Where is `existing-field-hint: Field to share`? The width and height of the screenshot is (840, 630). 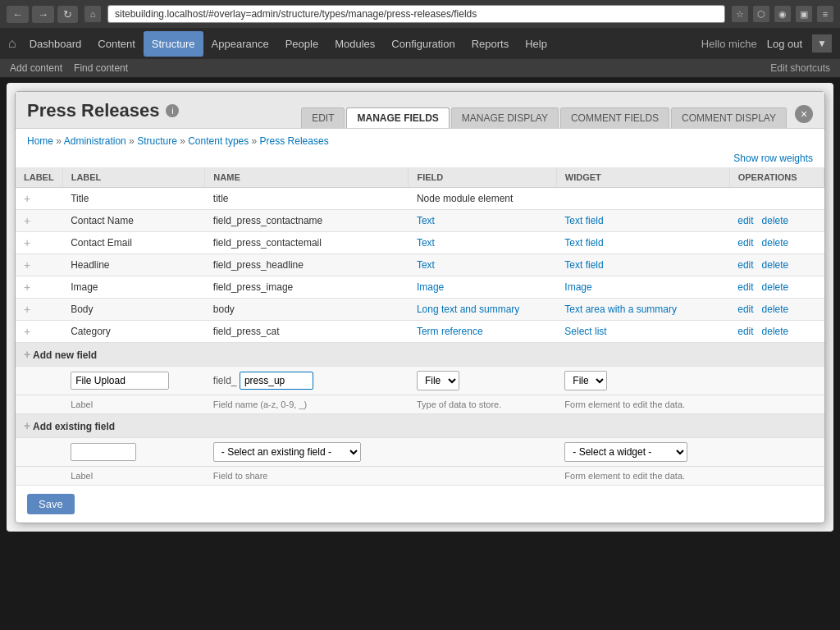 existing-field-hint: Field to share is located at coordinates (307, 476).